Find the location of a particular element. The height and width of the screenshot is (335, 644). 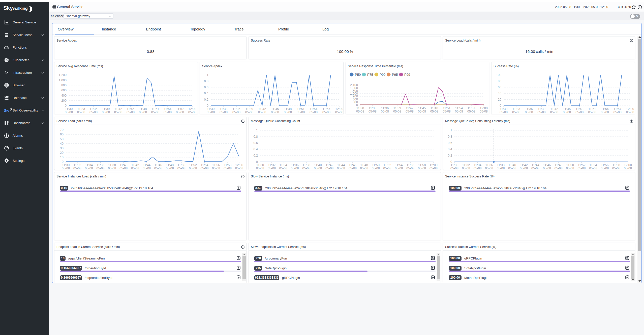

svg-text: 80 is located at coordinates (500, 81).